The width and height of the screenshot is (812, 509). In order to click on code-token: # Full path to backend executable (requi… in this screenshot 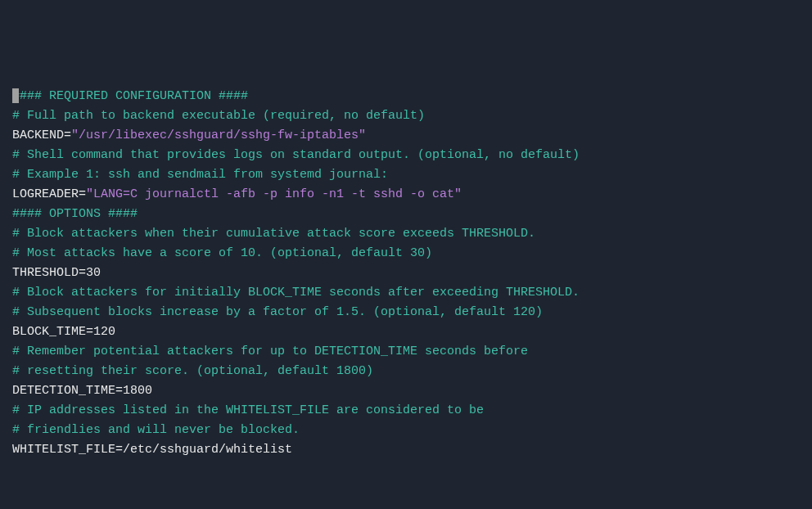, I will do `click(219, 116)`.